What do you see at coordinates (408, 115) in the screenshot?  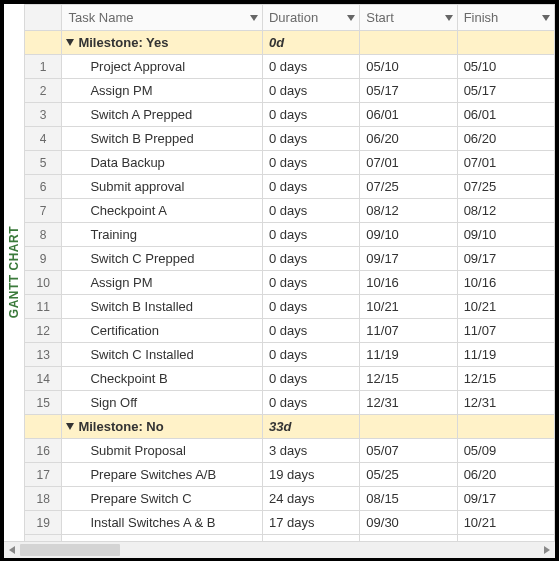 I see `start-cell: 06/01` at bounding box center [408, 115].